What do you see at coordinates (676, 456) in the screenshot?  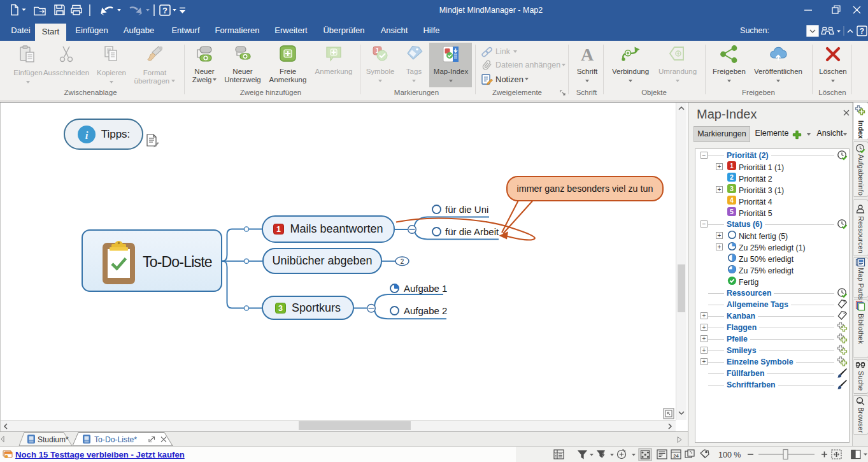 I see `svg-text: 24` at bounding box center [676, 456].